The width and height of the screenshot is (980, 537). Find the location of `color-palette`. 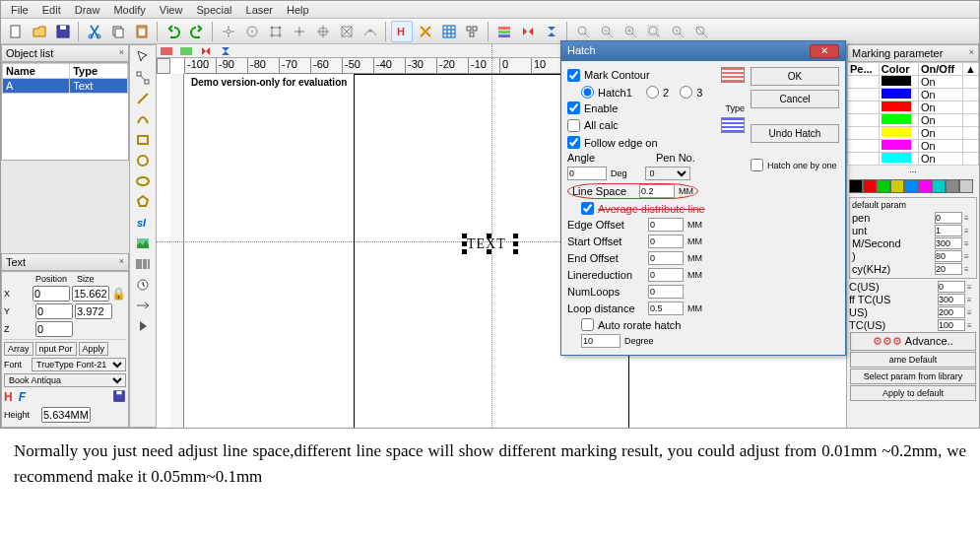

color-palette is located at coordinates (913, 186).